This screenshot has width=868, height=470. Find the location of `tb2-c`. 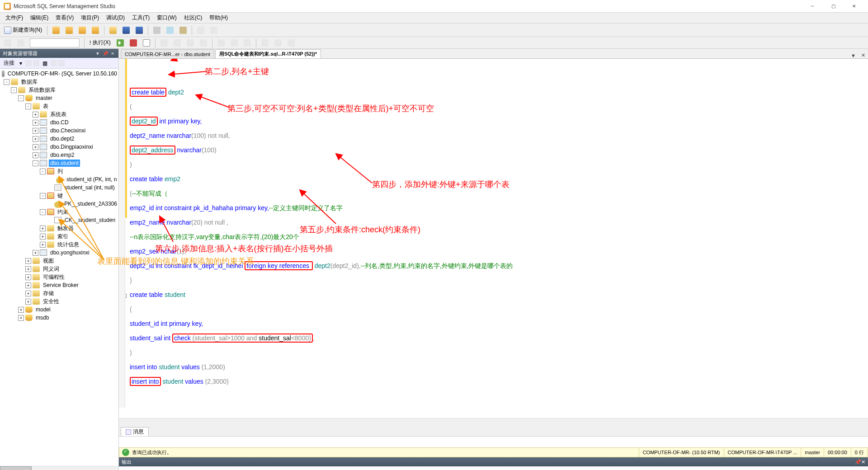

tb2-c is located at coordinates (190, 43).